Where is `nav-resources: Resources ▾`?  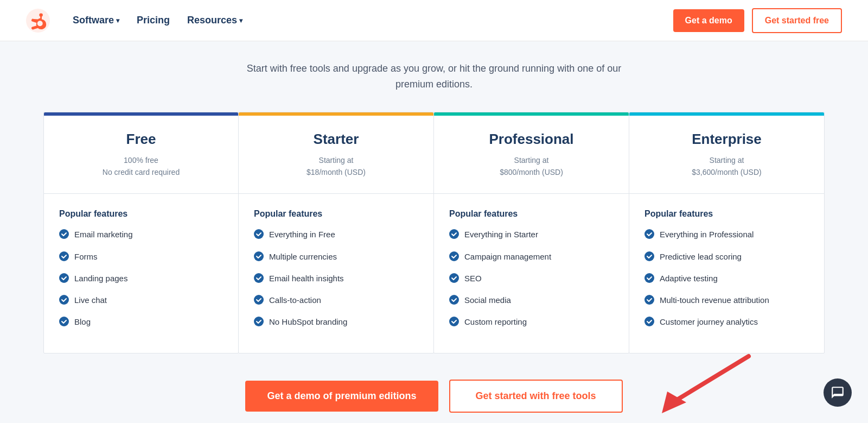
nav-resources: Resources ▾ is located at coordinates (215, 21).